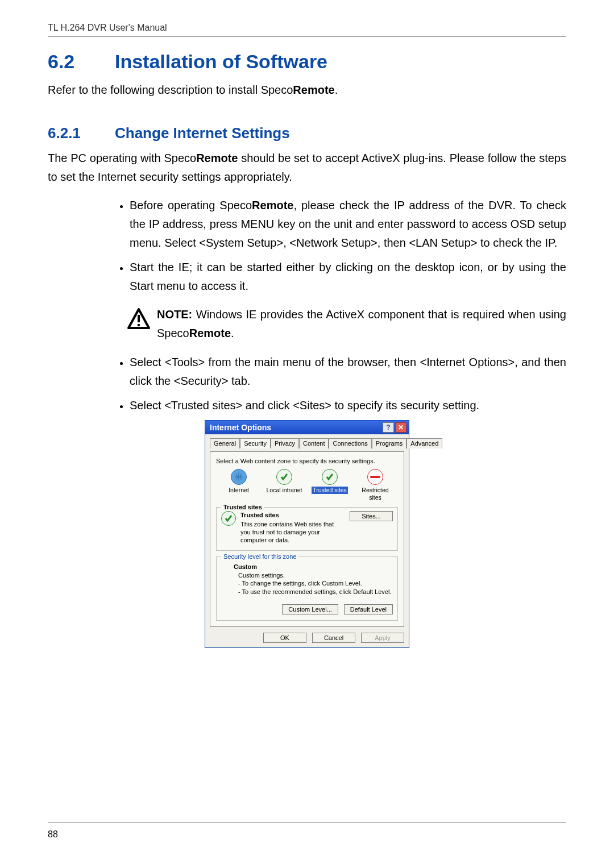 The image size is (614, 868). What do you see at coordinates (260, 556) in the screenshot?
I see `group-title: Security level for this zone` at bounding box center [260, 556].